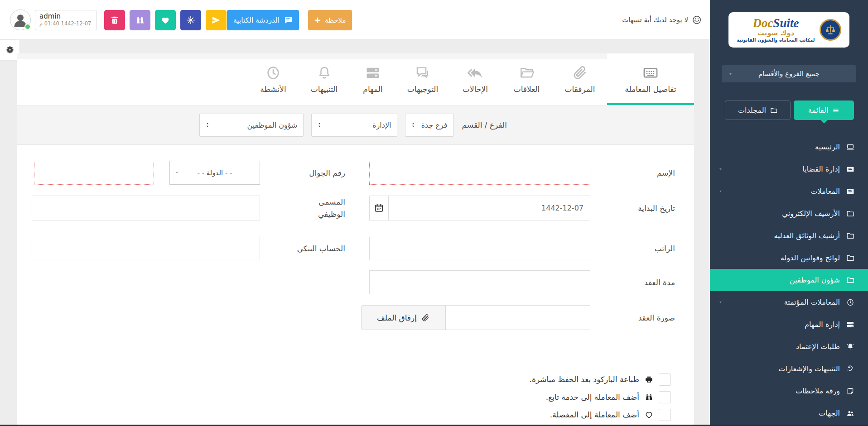 The width and height of the screenshot is (868, 426). Describe the element at coordinates (216, 20) in the screenshot. I see `send-button` at that location.